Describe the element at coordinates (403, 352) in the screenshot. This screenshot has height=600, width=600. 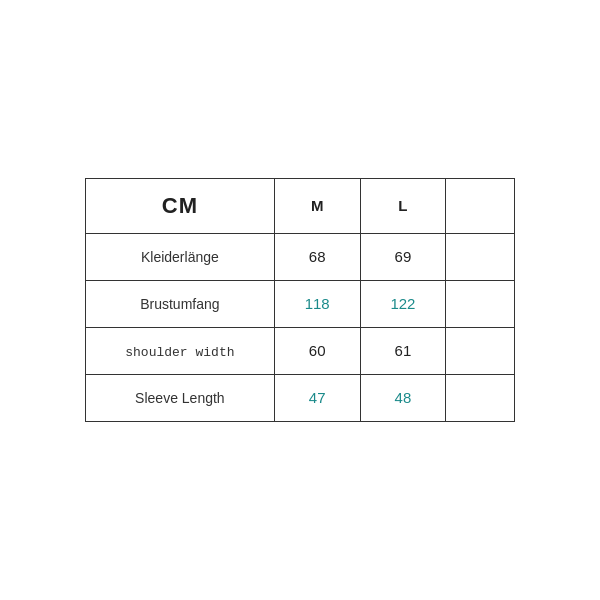
I see `row-l-value-2: 61` at that location.